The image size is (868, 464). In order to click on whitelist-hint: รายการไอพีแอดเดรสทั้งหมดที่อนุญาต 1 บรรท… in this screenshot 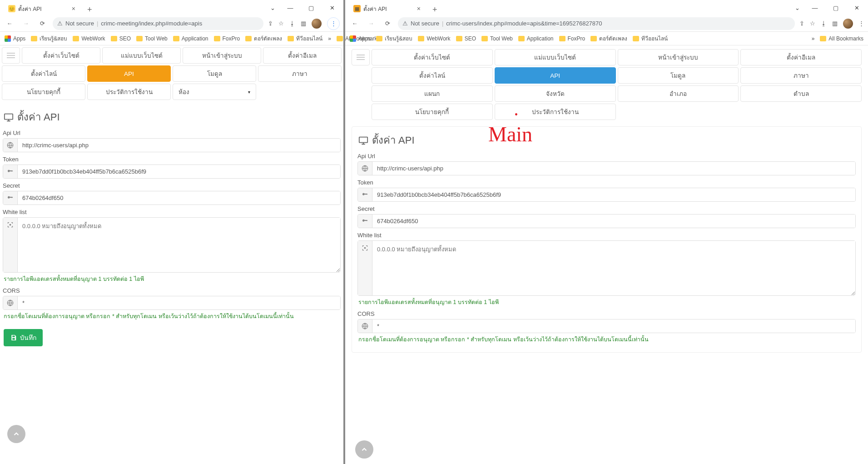, I will do `click(172, 279)`.